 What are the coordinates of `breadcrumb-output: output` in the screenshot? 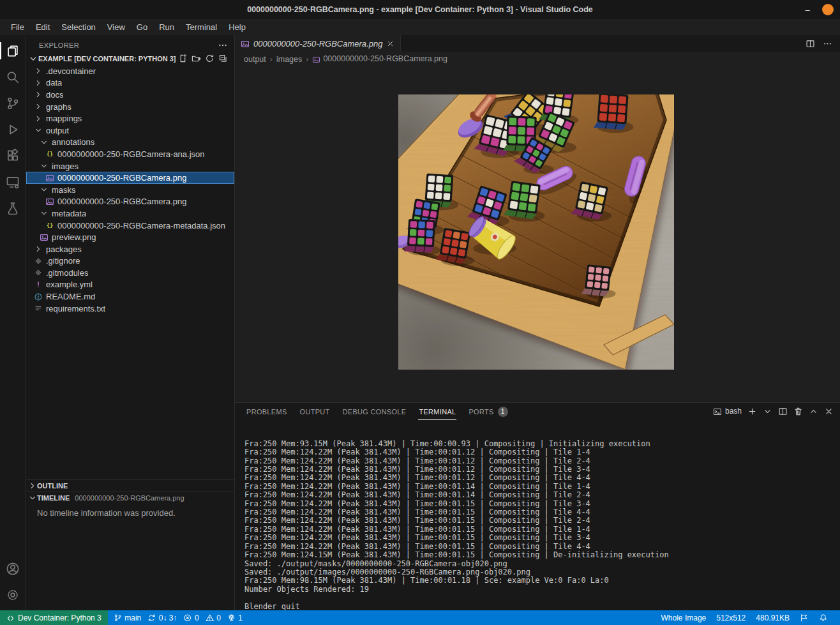 It's located at (255, 59).